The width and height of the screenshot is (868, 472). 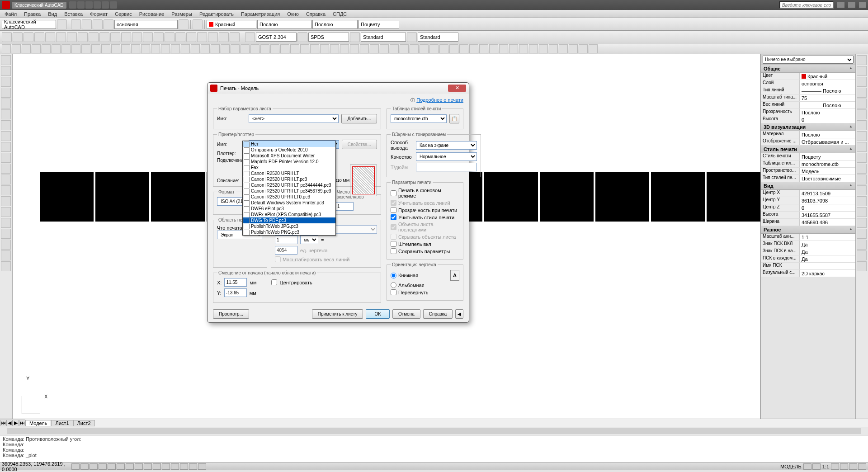 What do you see at coordinates (419, 118) in the screenshot?
I see `plotstyle-combo-dlg: monochrome.ctb` at bounding box center [419, 118].